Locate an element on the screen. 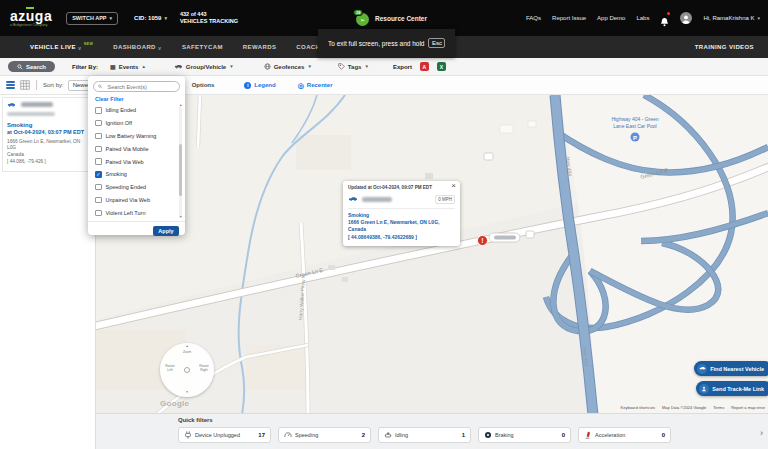 This screenshot has height=449, width=768. geofences-label: Geofences is located at coordinates (290, 67).